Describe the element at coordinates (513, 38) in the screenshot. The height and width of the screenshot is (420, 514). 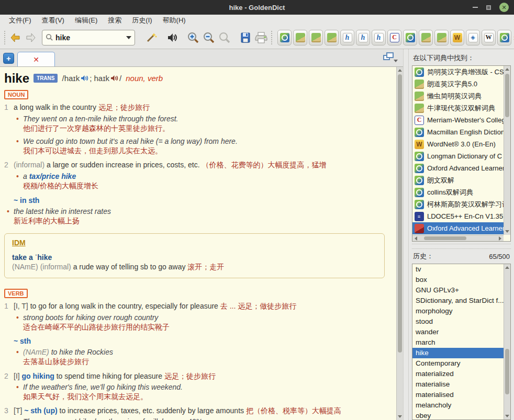
I see `toolbar-overflow-button: »` at that location.